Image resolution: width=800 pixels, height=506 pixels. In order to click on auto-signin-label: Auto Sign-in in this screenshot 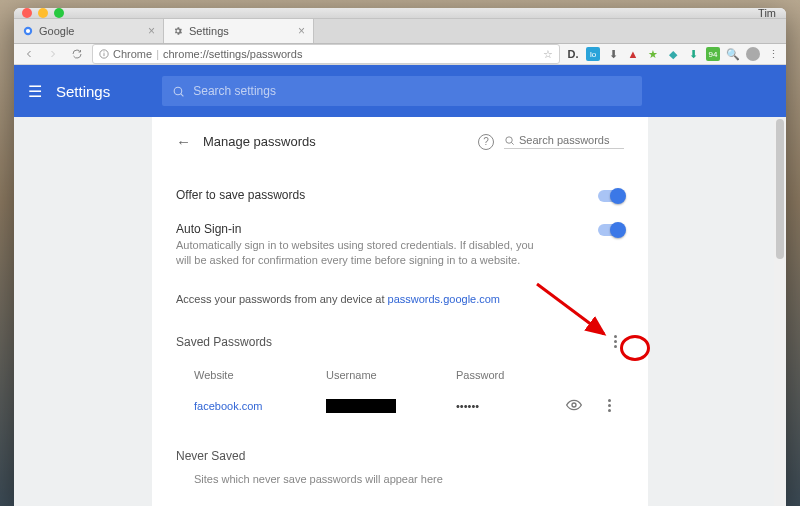, I will do `click(356, 229)`.